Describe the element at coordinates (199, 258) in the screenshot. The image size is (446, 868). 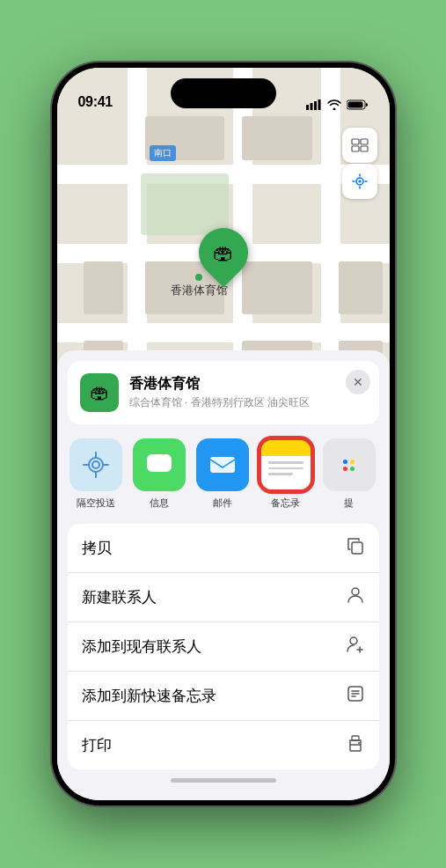
I see `location-marker: 🏟 香港体育馆` at that location.